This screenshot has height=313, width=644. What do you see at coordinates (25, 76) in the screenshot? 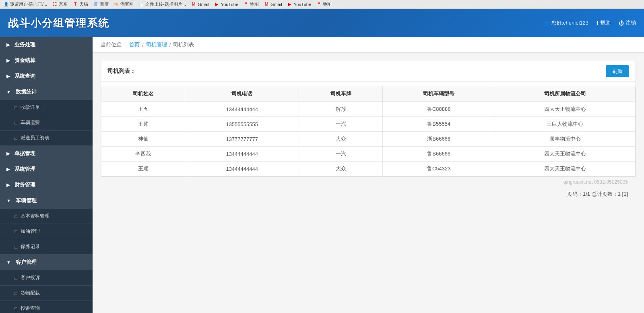
I see `sidebar-item-query-label: 系统查询` at bounding box center [25, 76].